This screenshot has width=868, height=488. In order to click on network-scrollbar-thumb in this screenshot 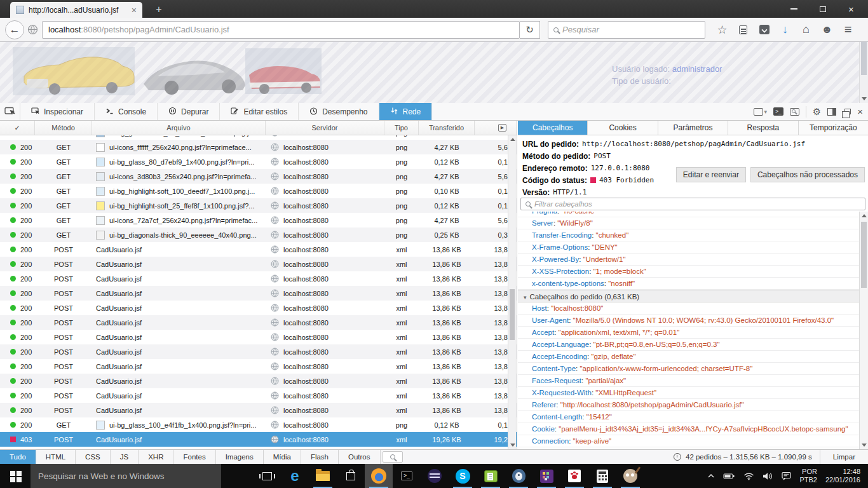, I will do `click(512, 315)`.